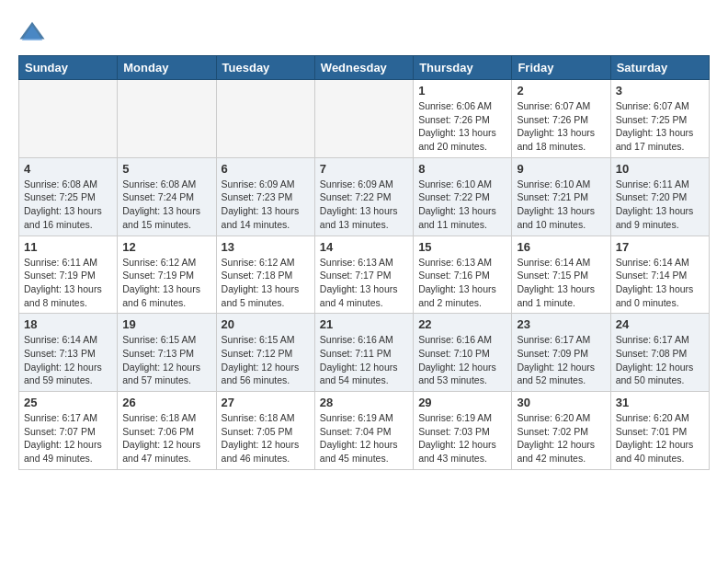 The image size is (728, 563). Describe the element at coordinates (561, 438) in the screenshot. I see `day-info: Sunrise: 6:20 AMSunset: 7:02 PMDaylight:…` at that location.